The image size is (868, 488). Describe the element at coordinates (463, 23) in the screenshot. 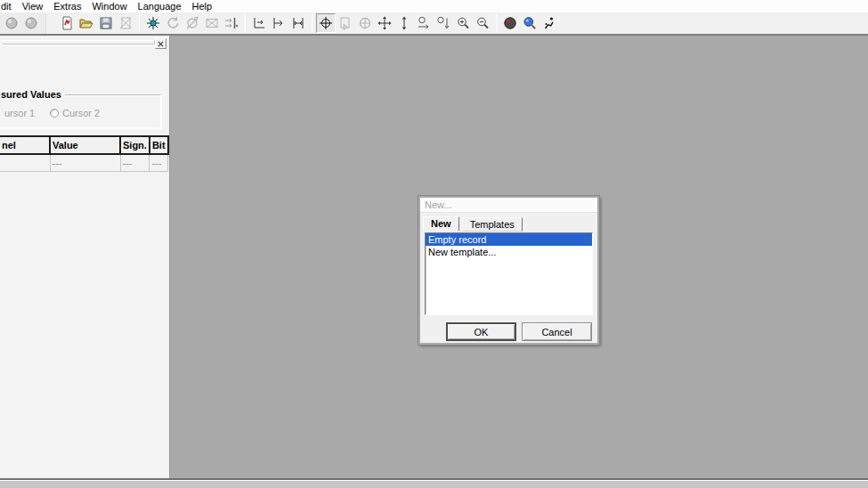

I see `zoom-in-icon` at that location.